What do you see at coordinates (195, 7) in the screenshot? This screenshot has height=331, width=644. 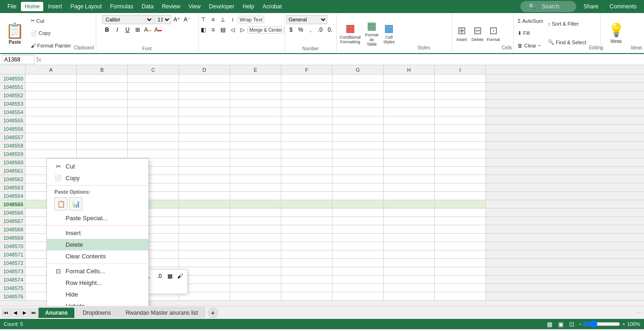 I see `menu-view: View` at bounding box center [195, 7].